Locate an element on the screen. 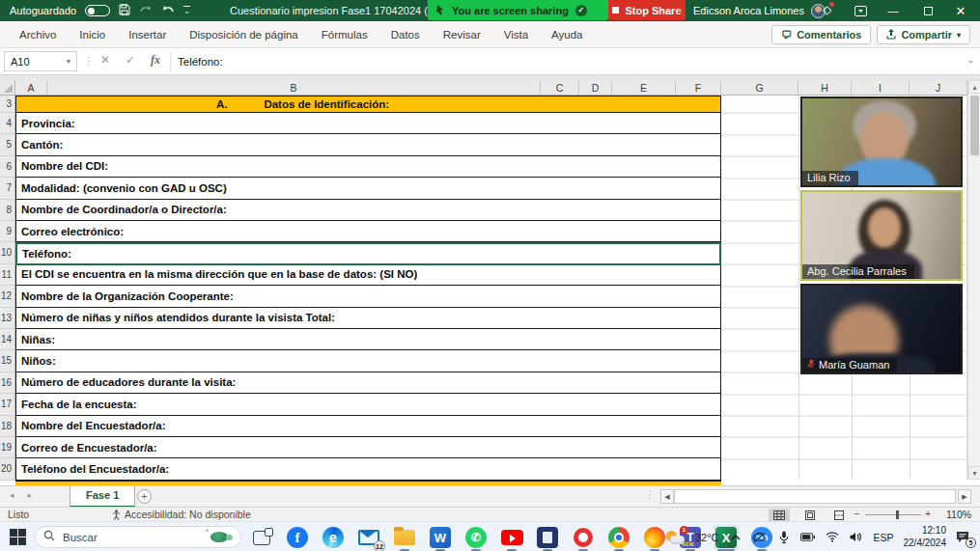 The image size is (980, 551). ribbon-tab-f-rmulas: Fórmulas is located at coordinates (345, 35).